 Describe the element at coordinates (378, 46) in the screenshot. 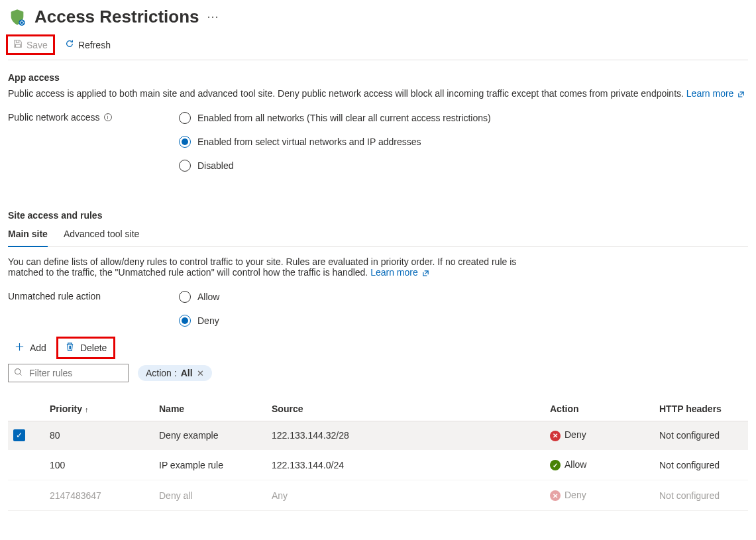

I see `command-bar: Save Refresh` at that location.